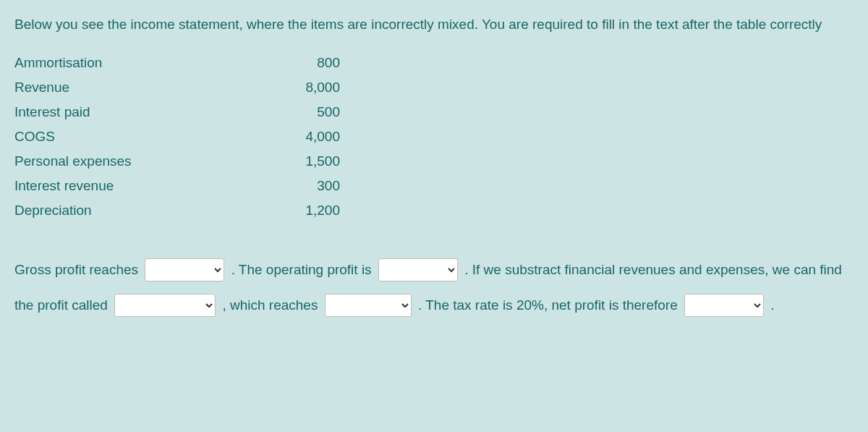  What do you see at coordinates (548, 305) in the screenshot?
I see `fill-text-5: . The tax rate is 20%, net profit is the…` at bounding box center [548, 305].